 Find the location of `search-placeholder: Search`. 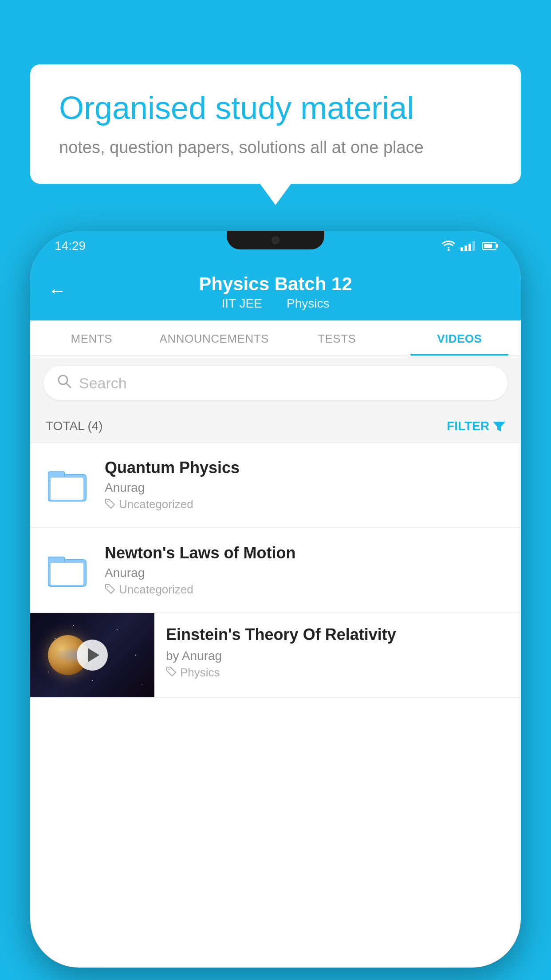

search-placeholder: Search is located at coordinates (103, 383).